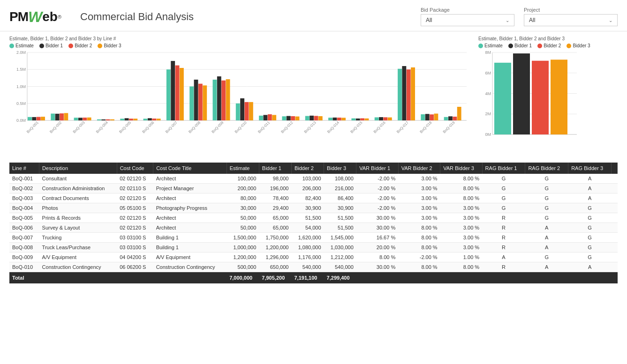 The width and height of the screenshot is (627, 364). I want to click on cell-b3: 51,500, so click(340, 218).